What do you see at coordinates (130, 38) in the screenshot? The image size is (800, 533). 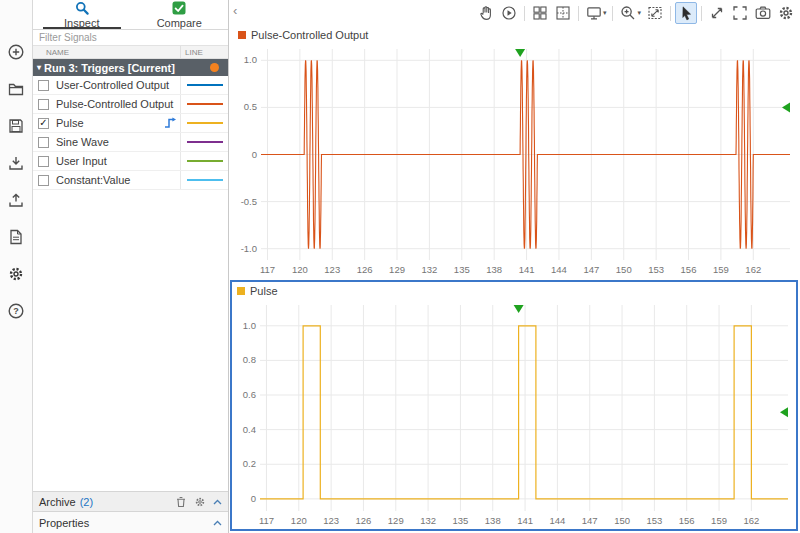 I see `filter-signals-input` at bounding box center [130, 38].